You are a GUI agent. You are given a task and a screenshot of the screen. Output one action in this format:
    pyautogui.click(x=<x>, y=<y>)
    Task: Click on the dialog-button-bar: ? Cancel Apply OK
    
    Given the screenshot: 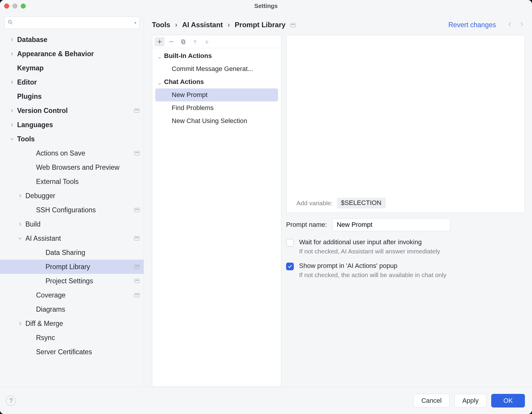 What is the action you would take?
    pyautogui.click(x=266, y=400)
    